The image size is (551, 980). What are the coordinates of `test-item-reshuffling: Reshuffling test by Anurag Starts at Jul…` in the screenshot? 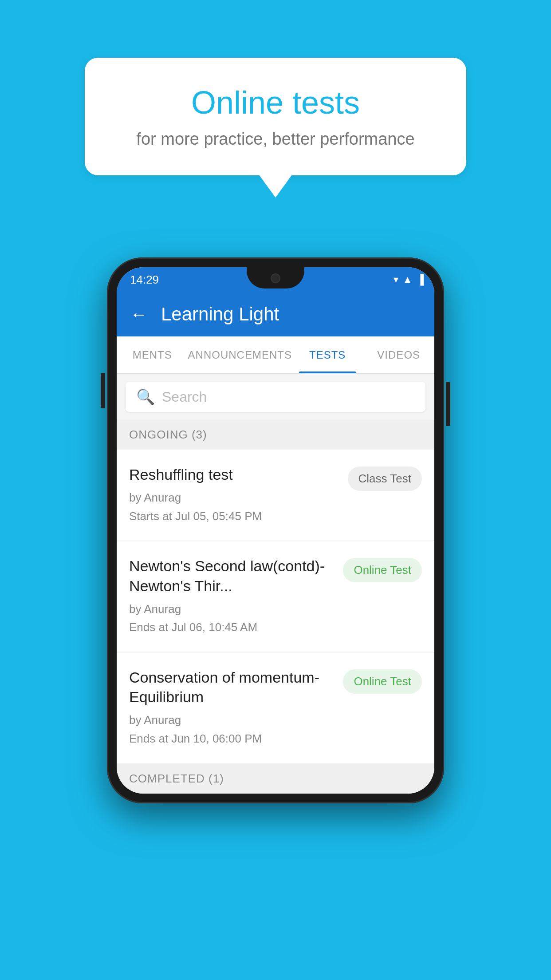 It's located at (276, 495).